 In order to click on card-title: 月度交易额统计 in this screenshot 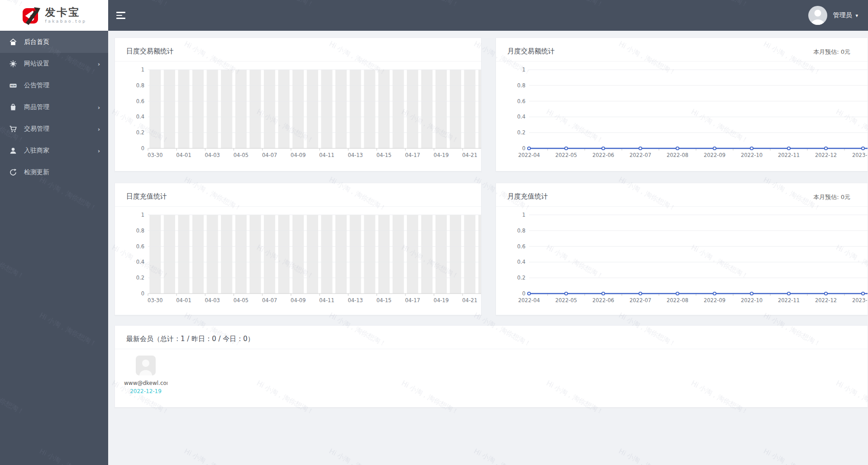, I will do `click(531, 52)`.